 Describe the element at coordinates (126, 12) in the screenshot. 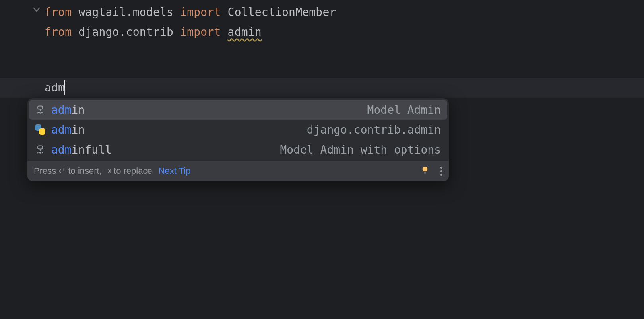

I see `module-path: wagtail.models` at that location.